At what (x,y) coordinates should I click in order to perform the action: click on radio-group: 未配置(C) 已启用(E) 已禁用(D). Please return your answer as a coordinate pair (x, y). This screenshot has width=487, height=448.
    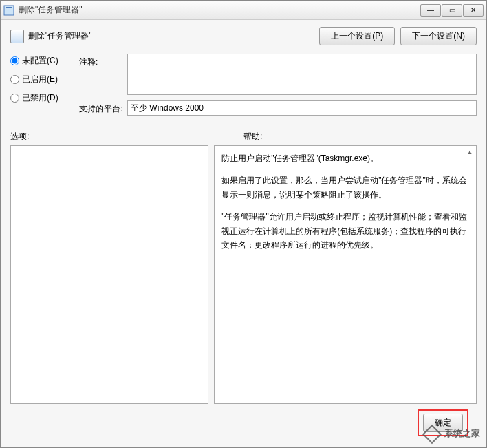
    Looking at the image, I should click on (45, 87).